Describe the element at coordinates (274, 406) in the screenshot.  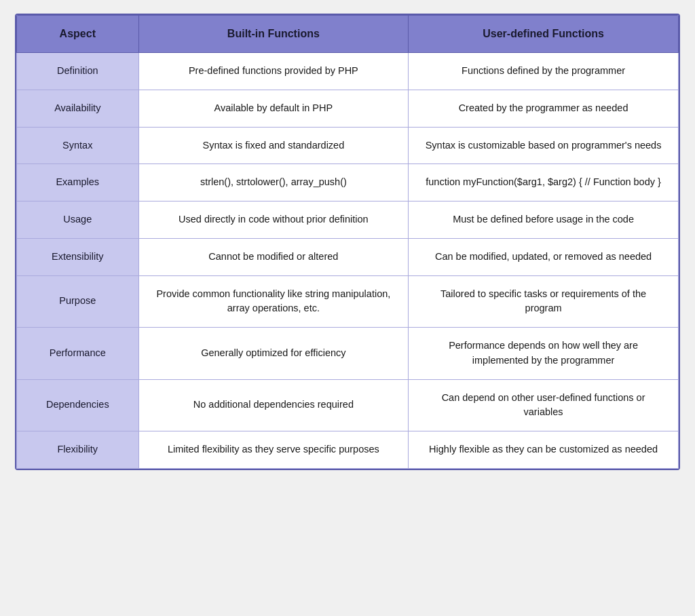
I see `cell-builtin: No additional dependencies required` at that location.